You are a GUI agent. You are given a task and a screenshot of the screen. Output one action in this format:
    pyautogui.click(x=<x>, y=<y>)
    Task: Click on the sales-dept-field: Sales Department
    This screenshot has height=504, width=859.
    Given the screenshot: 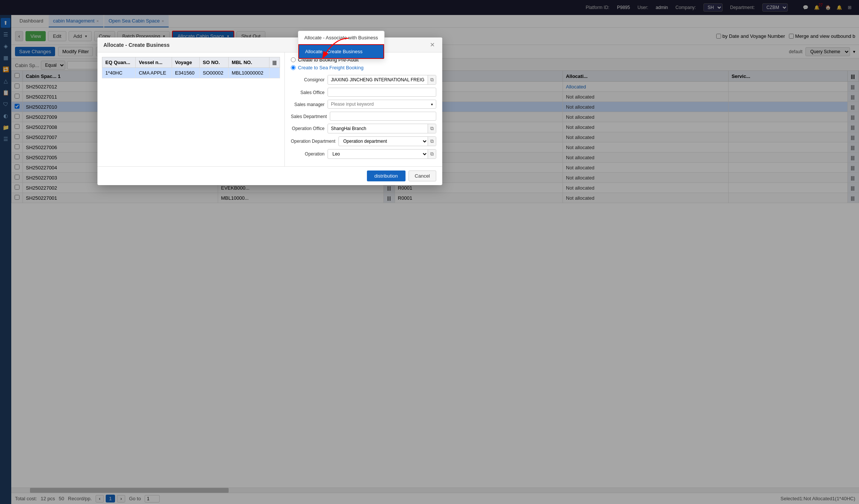 What is the action you would take?
    pyautogui.click(x=364, y=116)
    